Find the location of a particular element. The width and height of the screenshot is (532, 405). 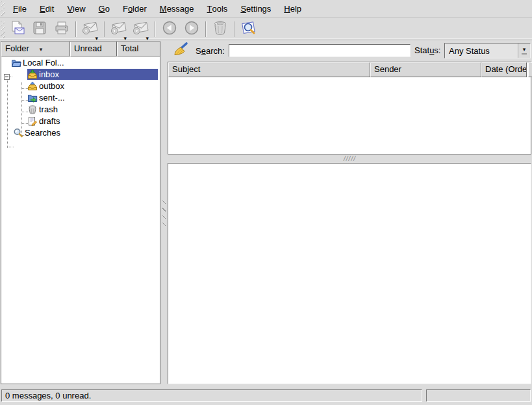

find-messages-button is located at coordinates (249, 29).